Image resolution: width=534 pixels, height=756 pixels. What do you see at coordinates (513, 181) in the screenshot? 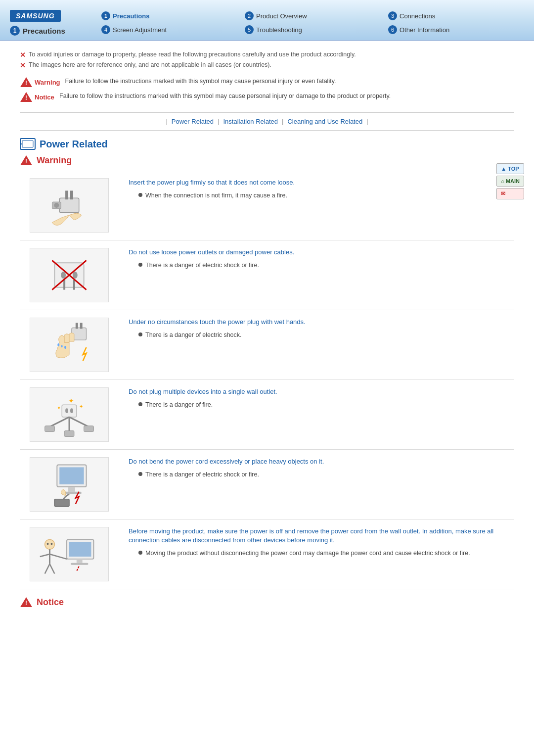
I see `main-button-label: MAIN` at bounding box center [513, 181].